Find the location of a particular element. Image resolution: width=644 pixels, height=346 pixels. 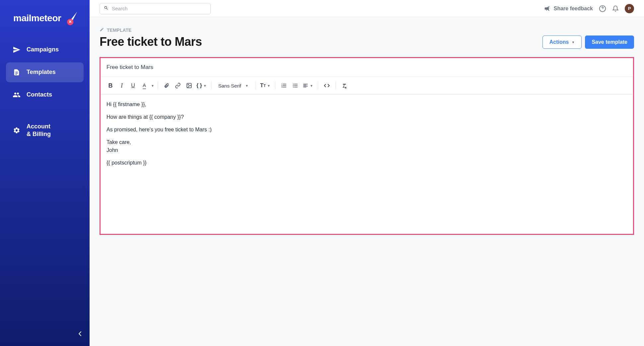

body-line: {{ postscriptum }} is located at coordinates (367, 163).